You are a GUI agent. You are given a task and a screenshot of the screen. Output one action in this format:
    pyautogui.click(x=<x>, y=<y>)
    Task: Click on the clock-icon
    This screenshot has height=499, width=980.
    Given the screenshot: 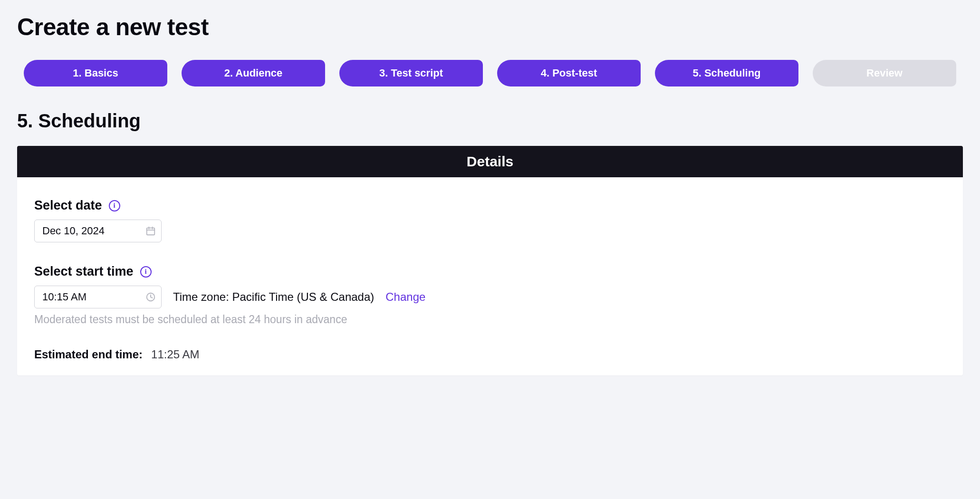 What is the action you would take?
    pyautogui.click(x=151, y=297)
    